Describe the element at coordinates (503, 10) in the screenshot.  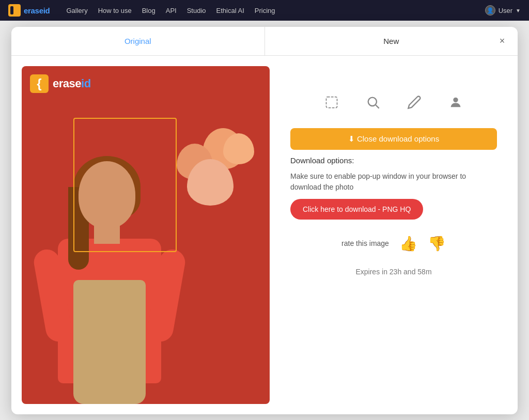
I see `user-menu: 👤 User ▼` at that location.